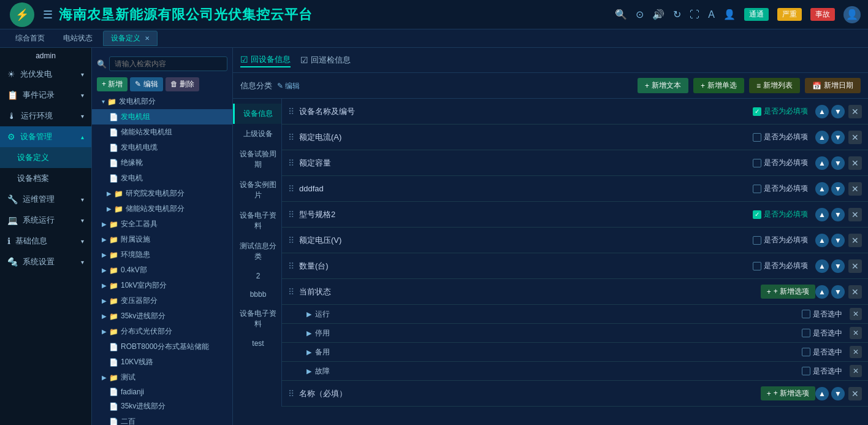 This screenshot has height=425, width=868. I want to click on tree-node-generator: 📄 发电机, so click(162, 178).